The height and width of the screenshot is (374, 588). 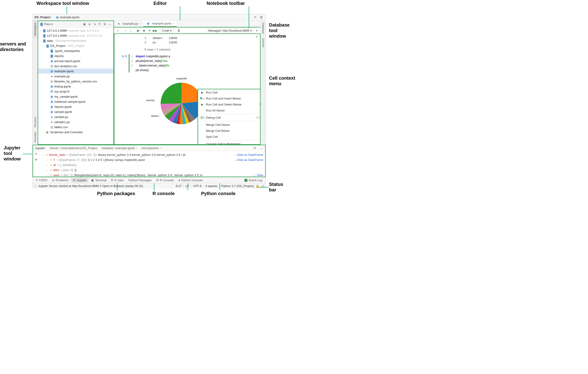 What do you see at coordinates (263, 28) in the screenshot?
I see `tab-database: Database` at bounding box center [263, 28].